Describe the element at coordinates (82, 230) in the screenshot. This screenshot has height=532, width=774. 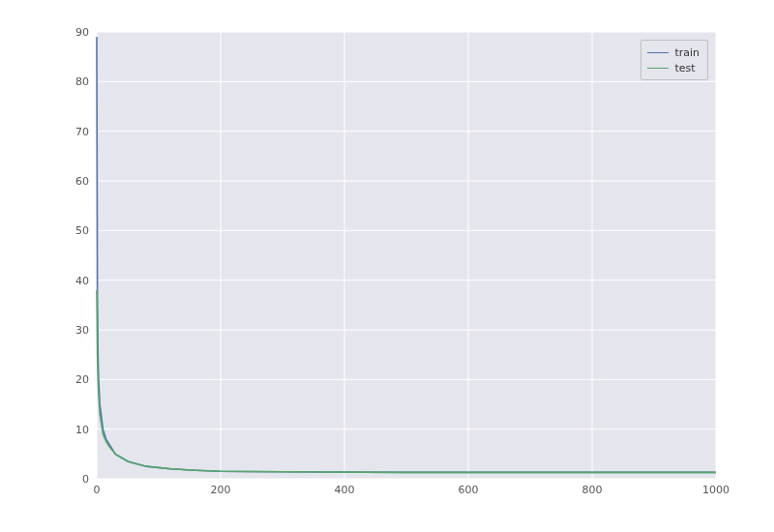
I see `y-tick-label: 50` at that location.